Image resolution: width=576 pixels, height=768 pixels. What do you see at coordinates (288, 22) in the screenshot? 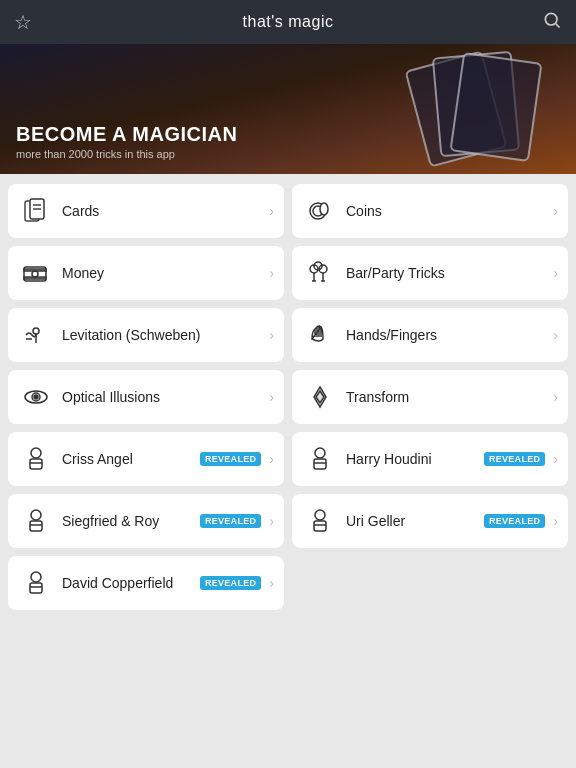
I see `nav-title: that's magic` at bounding box center [288, 22].